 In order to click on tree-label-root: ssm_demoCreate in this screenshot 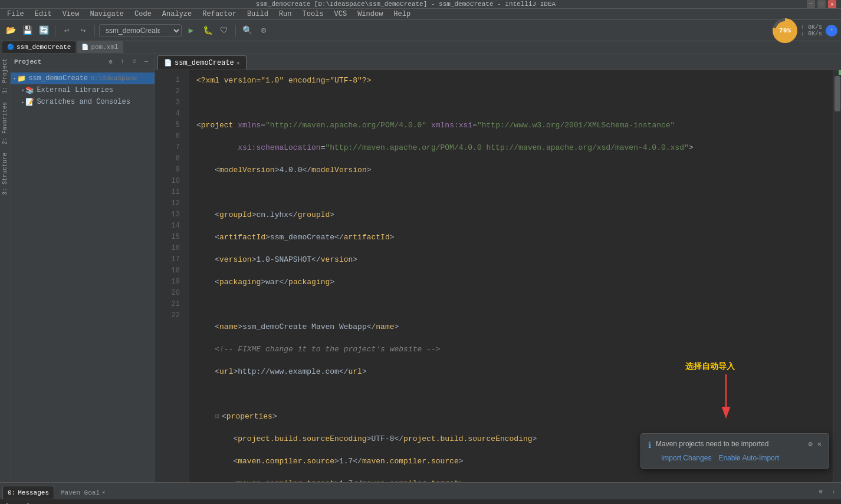, I will do `click(58, 78)`.